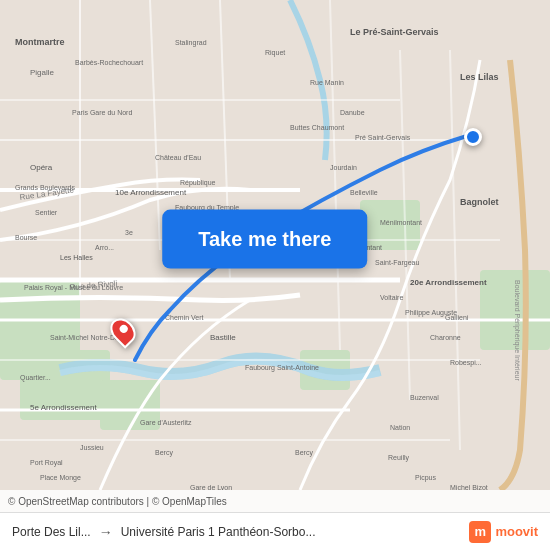 Image resolution: width=550 pixels, height=550 pixels. What do you see at coordinates (102, 112) in the screenshot?
I see `svg-text: Paris Gare du Nord` at bounding box center [102, 112].